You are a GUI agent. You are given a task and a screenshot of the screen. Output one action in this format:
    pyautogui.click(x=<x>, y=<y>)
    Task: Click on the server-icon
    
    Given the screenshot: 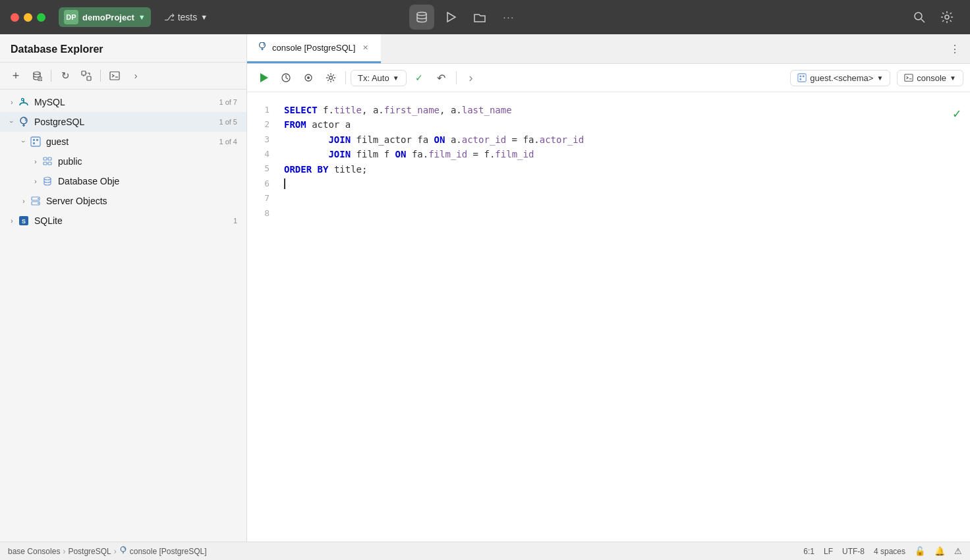 What is the action you would take?
    pyautogui.click(x=36, y=201)
    